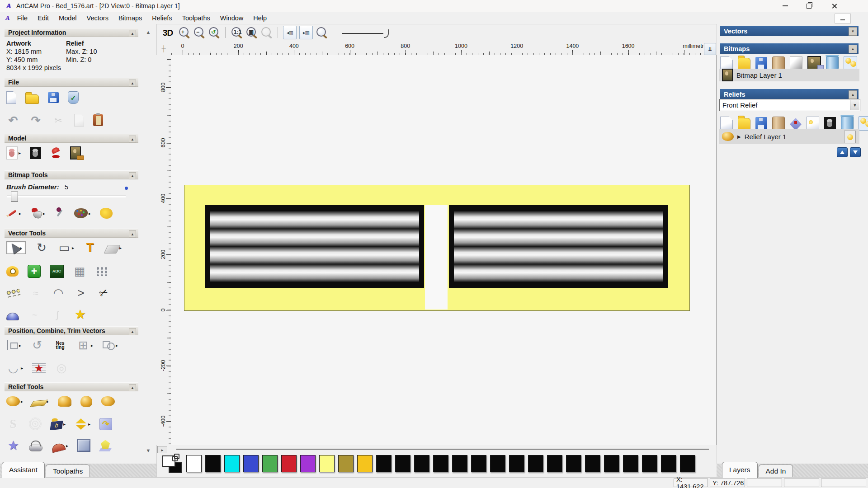 The image size is (868, 488). What do you see at coordinates (13, 424) in the screenshot?
I see `sweep-profile-icon: S` at bounding box center [13, 424].